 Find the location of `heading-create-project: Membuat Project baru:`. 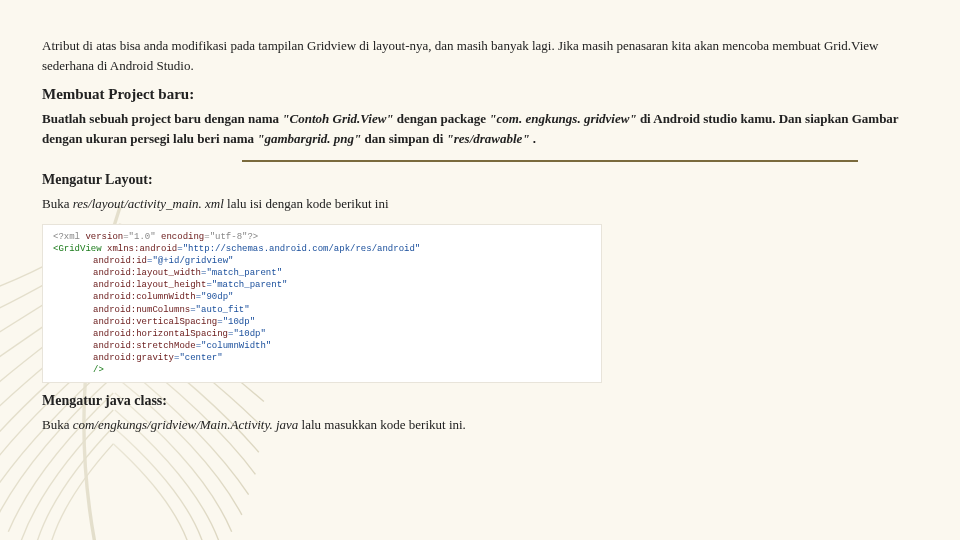

heading-create-project: Membuat Project baru: is located at coordinates (480, 94).